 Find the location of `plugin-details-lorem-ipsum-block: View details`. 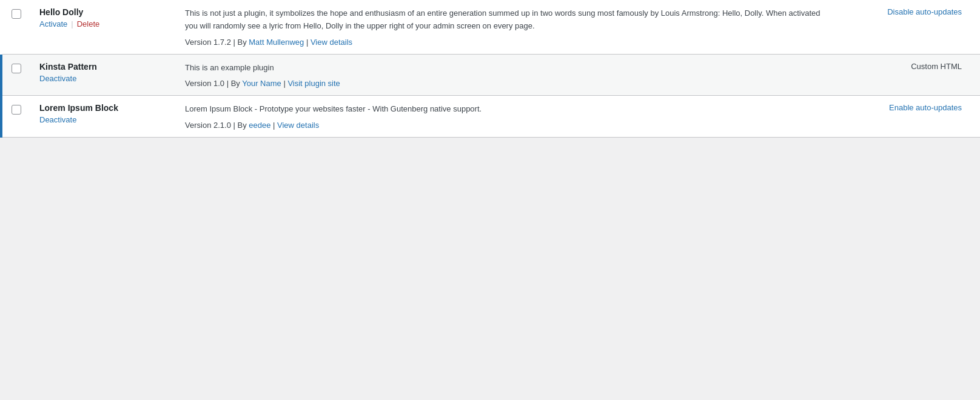

plugin-details-lorem-ipsum-block: View details is located at coordinates (298, 125).